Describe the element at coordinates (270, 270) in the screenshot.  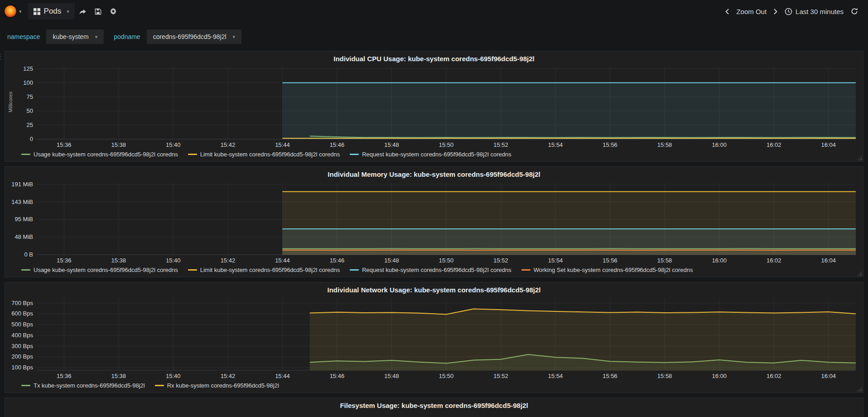
I see `legend-series-label: Limit kube-system coredns-695f96dcd5-98j…` at that location.